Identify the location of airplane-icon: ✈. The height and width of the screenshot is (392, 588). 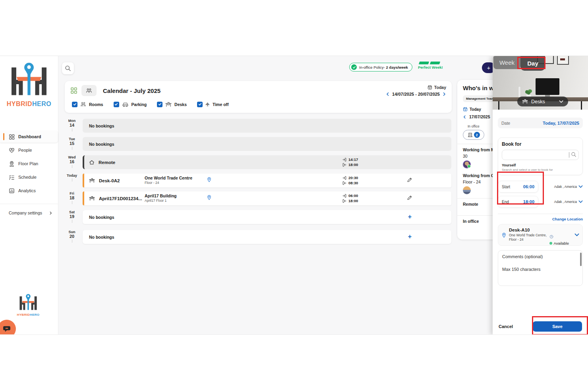
(207, 104).